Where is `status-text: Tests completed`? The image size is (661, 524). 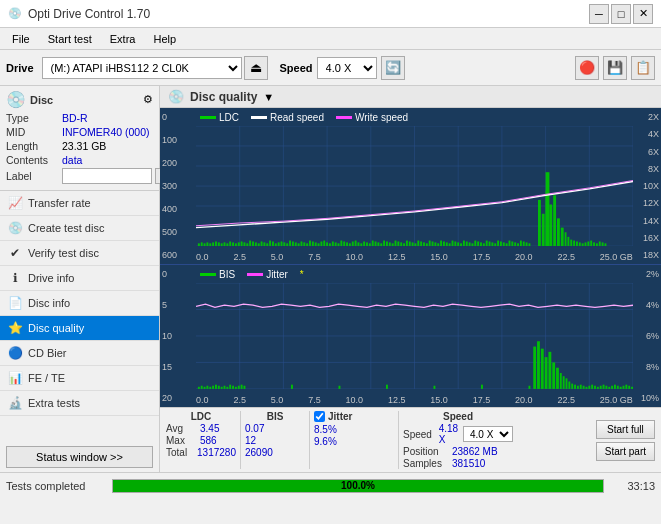
status-text: Tests completed is located at coordinates (56, 486).